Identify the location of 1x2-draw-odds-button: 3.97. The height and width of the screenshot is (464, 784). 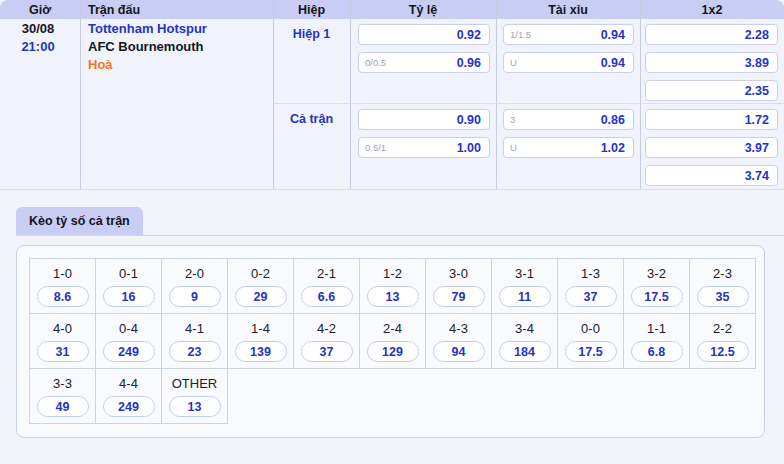
(712, 148).